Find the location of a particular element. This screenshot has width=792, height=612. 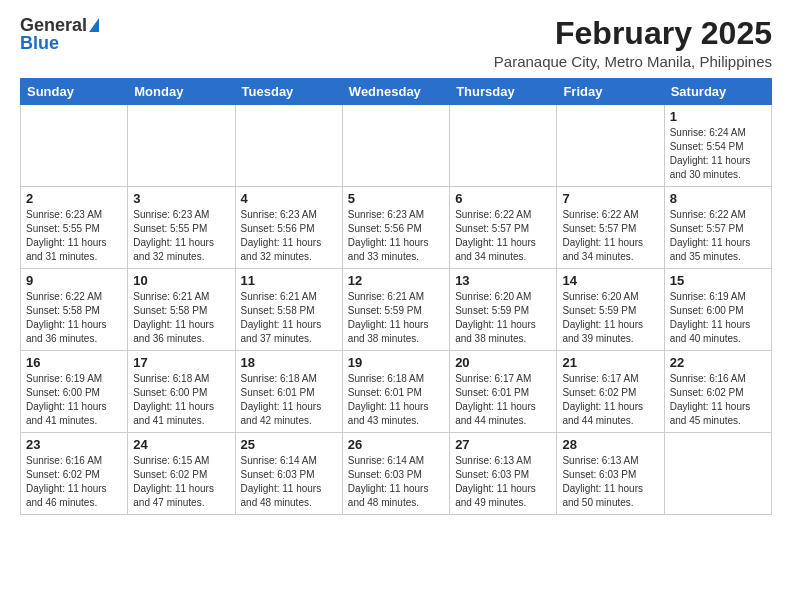

calendar-cell: 10Sunrise: 6:21 AMSunset: 5:58 PMDayligh… is located at coordinates (182, 310).